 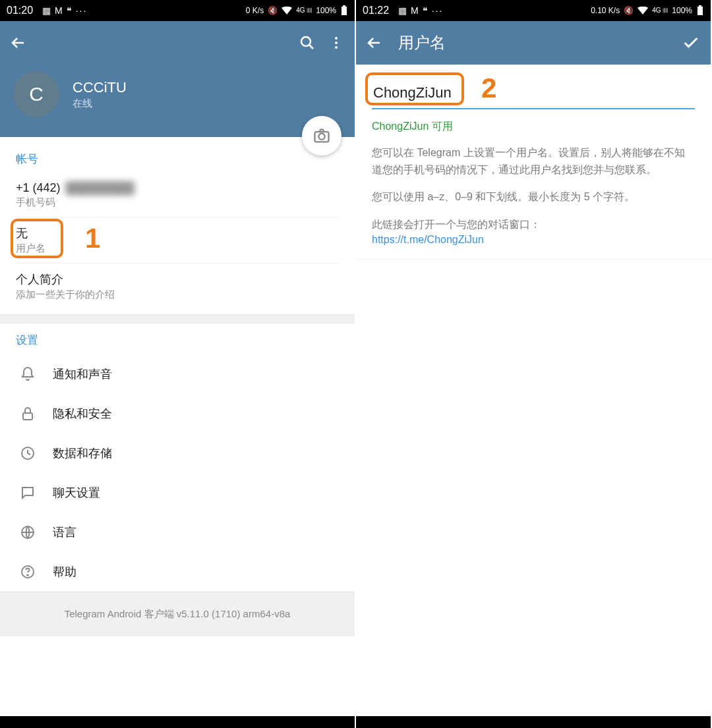 What do you see at coordinates (100, 88) in the screenshot?
I see `profile-name: CCCiTU` at bounding box center [100, 88].